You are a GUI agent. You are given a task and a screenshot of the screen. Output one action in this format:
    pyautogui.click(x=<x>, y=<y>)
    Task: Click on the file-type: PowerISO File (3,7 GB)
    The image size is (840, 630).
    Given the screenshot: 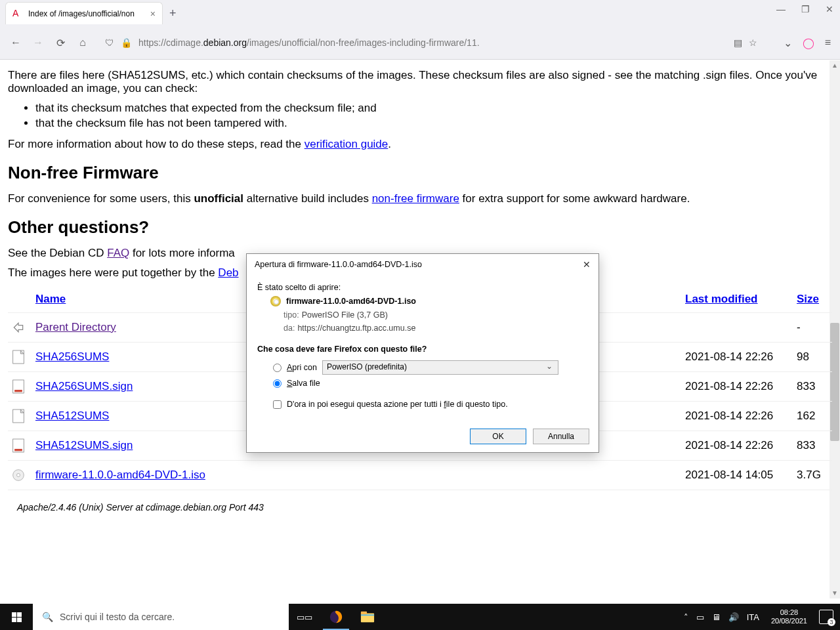 What is the action you would take?
    pyautogui.click(x=345, y=315)
    